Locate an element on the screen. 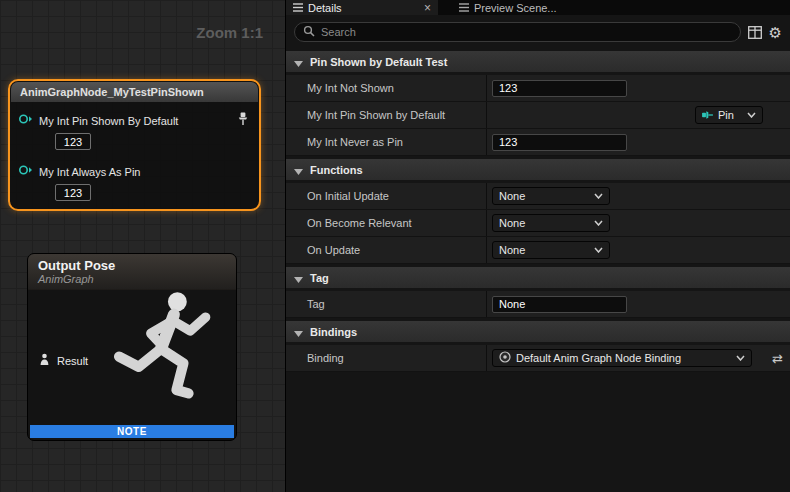 This screenshot has height=492, width=790. search-input is located at coordinates (526, 32).